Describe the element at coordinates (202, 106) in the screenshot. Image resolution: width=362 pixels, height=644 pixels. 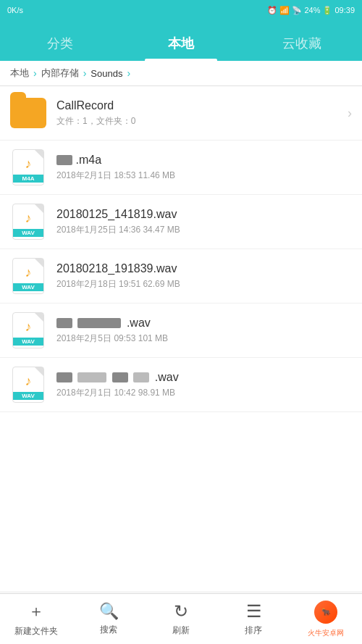
I see `file-name: CallRecord` at that location.